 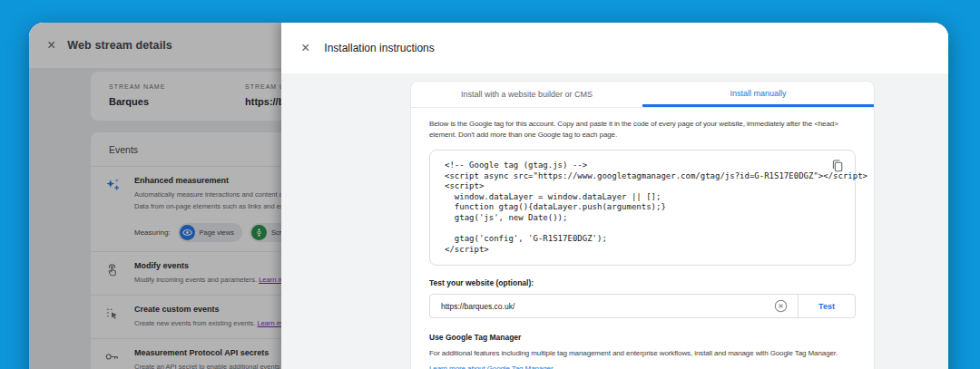 I want to click on install-tabs: Install with a website builder or CMS In…, so click(x=642, y=94).